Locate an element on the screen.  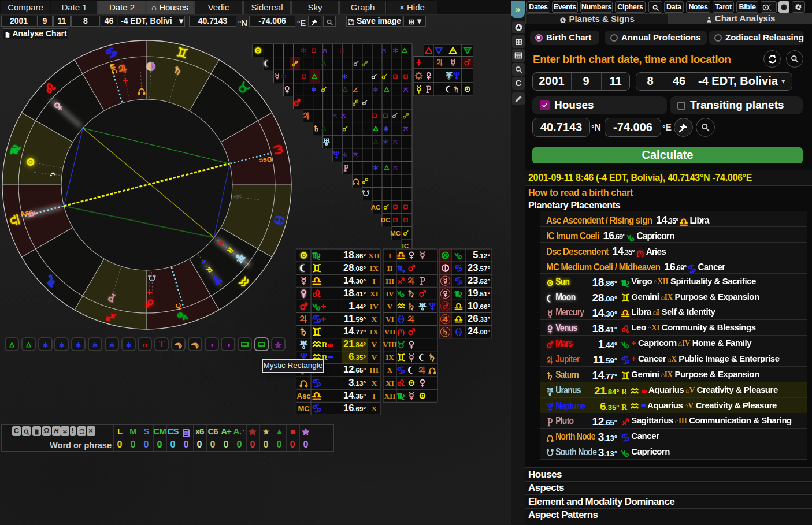
svg-text: II is located at coordinates (390, 268).